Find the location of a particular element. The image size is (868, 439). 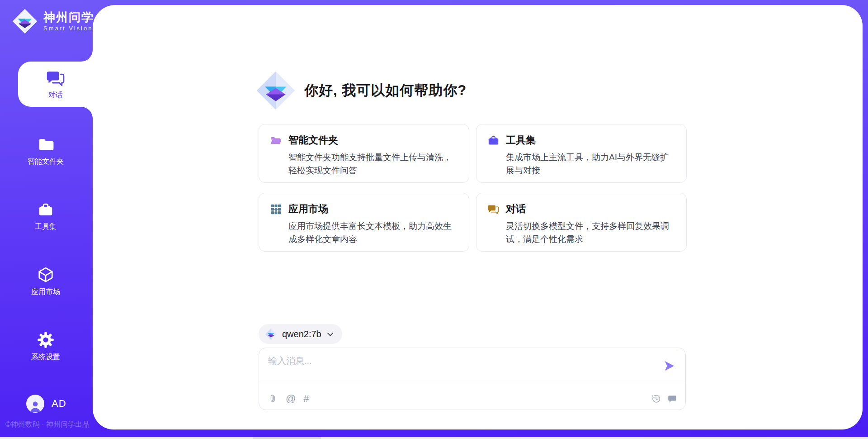

sidebar-item-toolset: 工具集 is located at coordinates (46, 216).